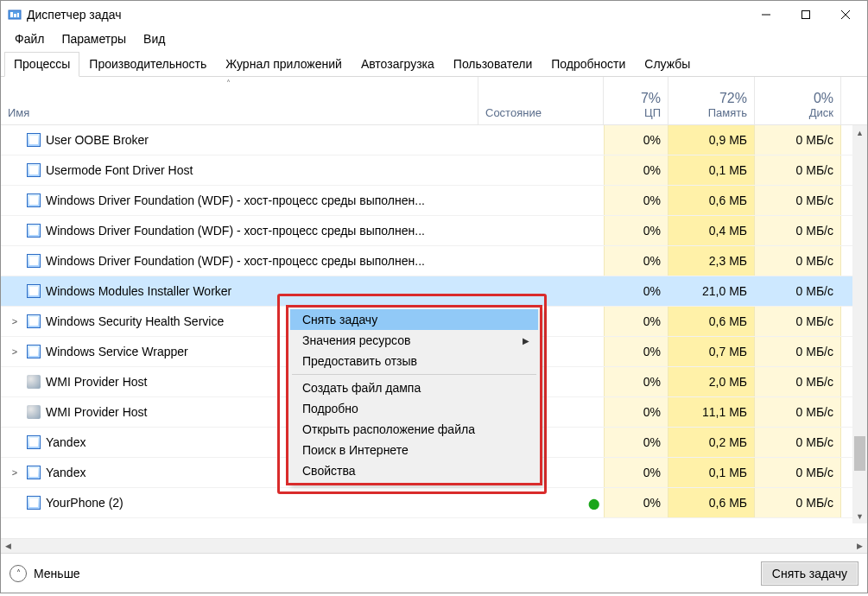  What do you see at coordinates (667, 64) in the screenshot?
I see `tab-services: Службы` at bounding box center [667, 64].